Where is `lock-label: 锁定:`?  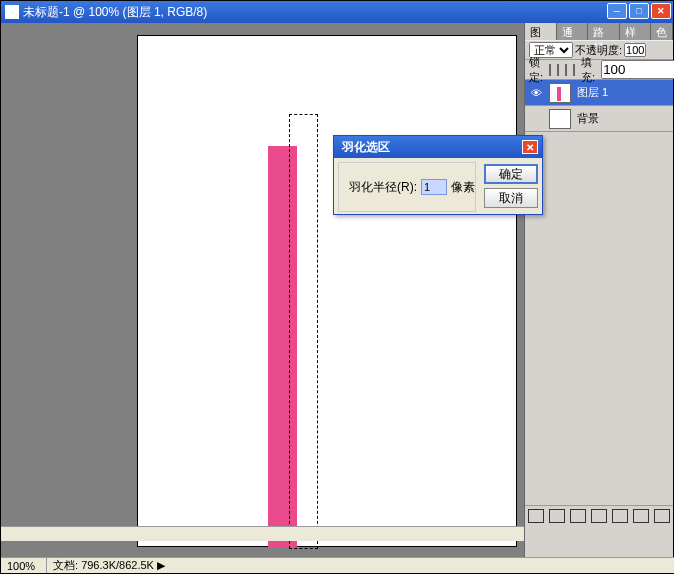 lock-label: 锁定: is located at coordinates (536, 70).